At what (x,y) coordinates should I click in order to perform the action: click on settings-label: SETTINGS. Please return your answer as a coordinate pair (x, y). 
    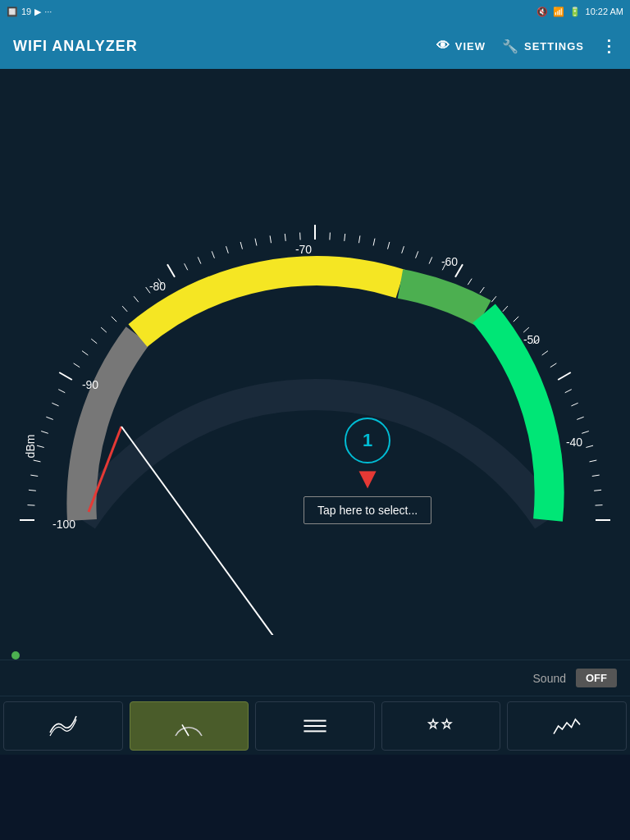
    Looking at the image, I should click on (555, 46).